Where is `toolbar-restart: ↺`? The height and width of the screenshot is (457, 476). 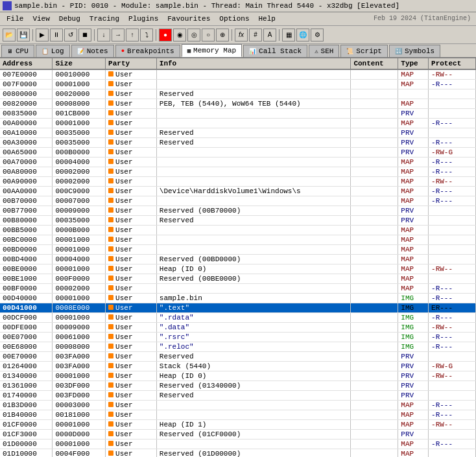
toolbar-restart: ↺ is located at coordinates (71, 35).